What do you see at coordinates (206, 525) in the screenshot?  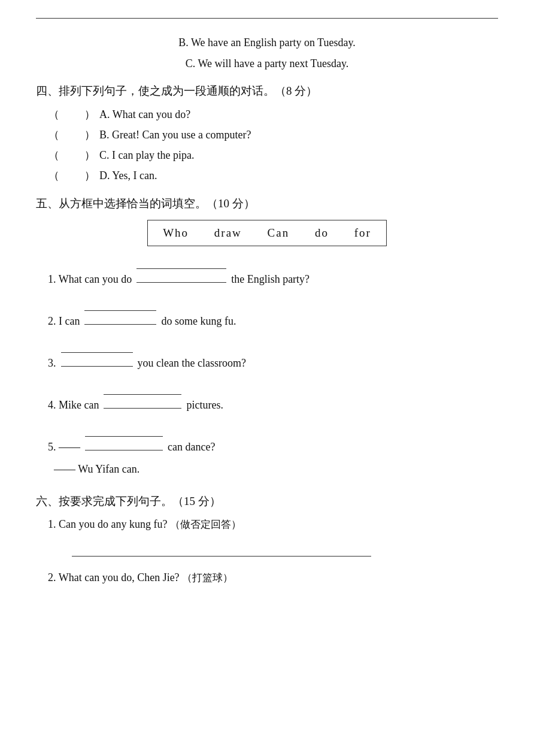 I see `section6-q1-instruction: （做否定回答）` at bounding box center [206, 525].